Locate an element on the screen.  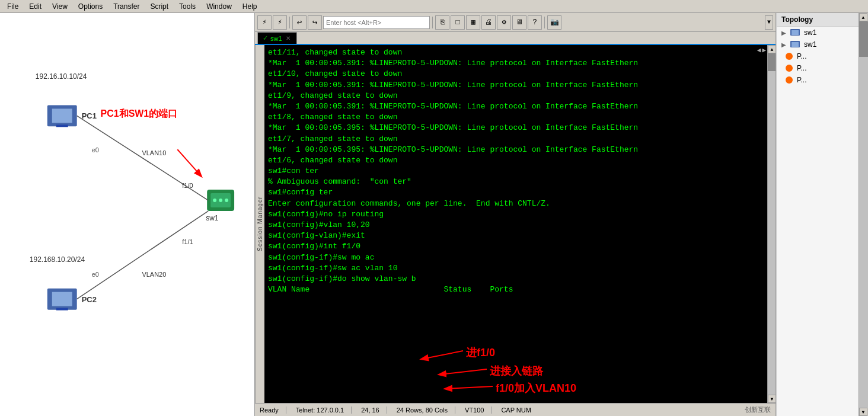
toolbar-forward-btn: ↪ is located at coordinates (315, 23).